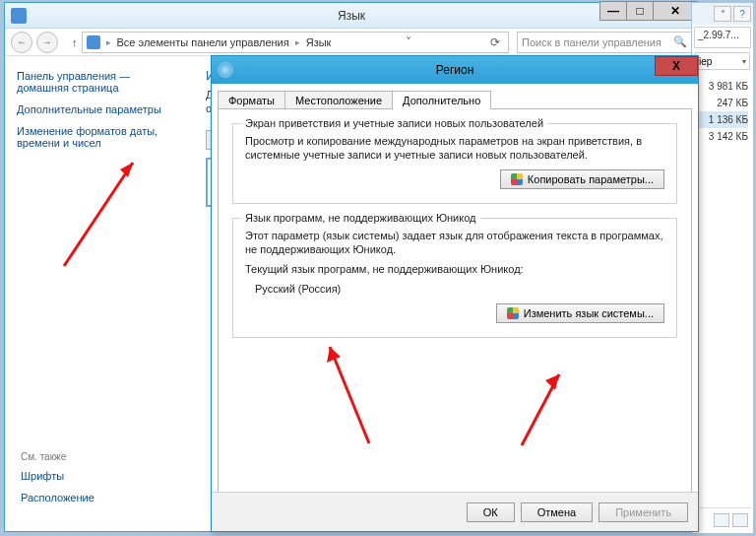 The image size is (756, 536). Describe the element at coordinates (490, 512) in the screenshot. I see `ok-button: ОК` at that location.